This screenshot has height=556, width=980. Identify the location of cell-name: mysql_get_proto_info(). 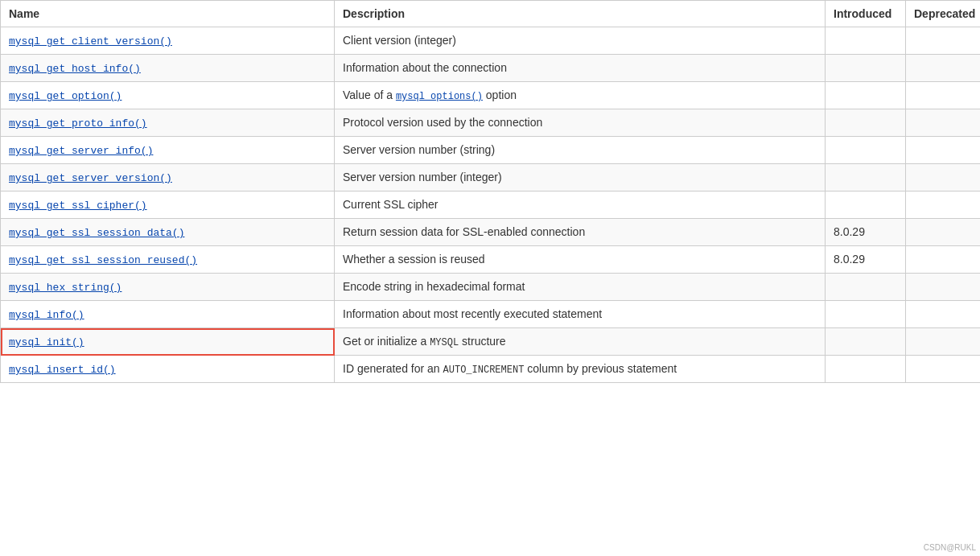
(167, 123).